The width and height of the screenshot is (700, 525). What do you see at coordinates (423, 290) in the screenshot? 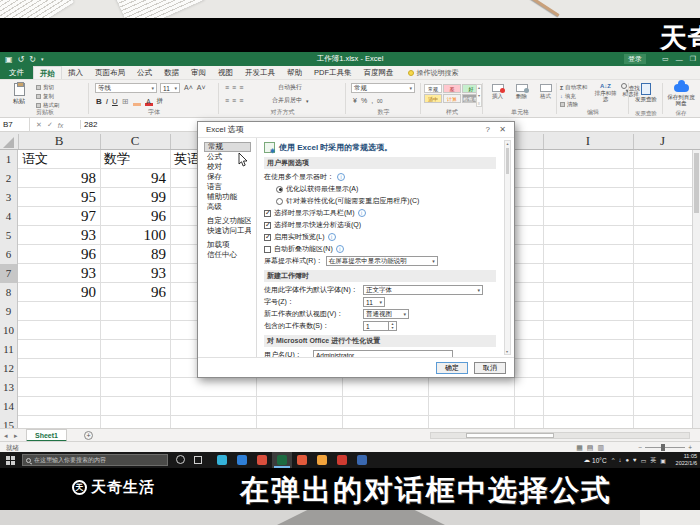
I see `default-font-select: 正文字体` at bounding box center [423, 290].